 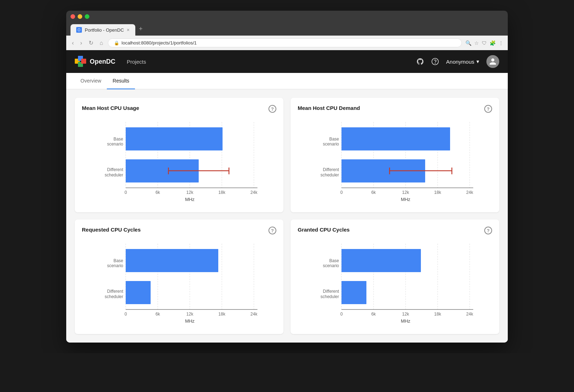 What do you see at coordinates (493, 62) in the screenshot?
I see `user-avatar` at bounding box center [493, 62].